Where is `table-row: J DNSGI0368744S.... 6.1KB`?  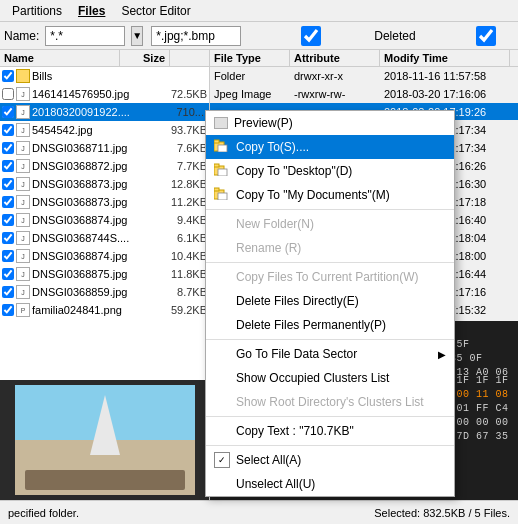 table-row: J DNSGI0368744S.... 6.1KB is located at coordinates (104, 238).